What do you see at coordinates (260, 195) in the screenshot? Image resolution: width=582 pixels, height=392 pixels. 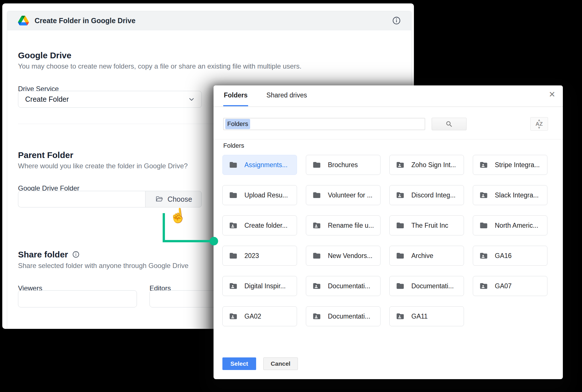 I see `folder-tile: Upload Resu...` at bounding box center [260, 195].